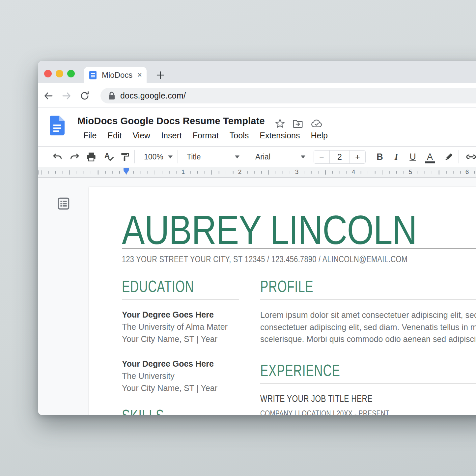  I want to click on reload-icon, so click(85, 96).